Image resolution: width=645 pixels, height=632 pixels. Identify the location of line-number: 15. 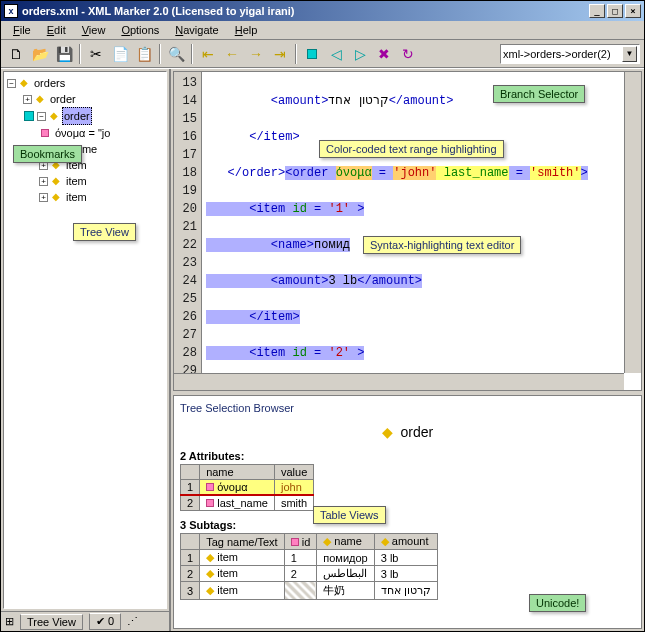
(186, 119).